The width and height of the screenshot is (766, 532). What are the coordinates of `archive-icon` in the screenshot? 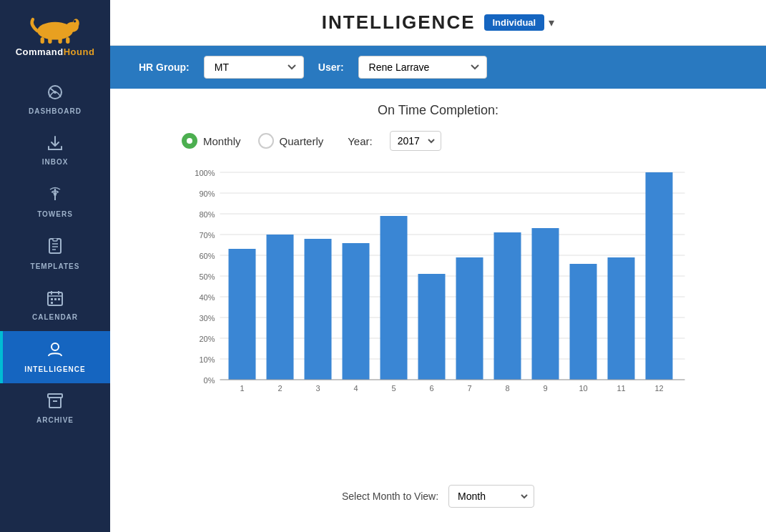 It's located at (55, 403).